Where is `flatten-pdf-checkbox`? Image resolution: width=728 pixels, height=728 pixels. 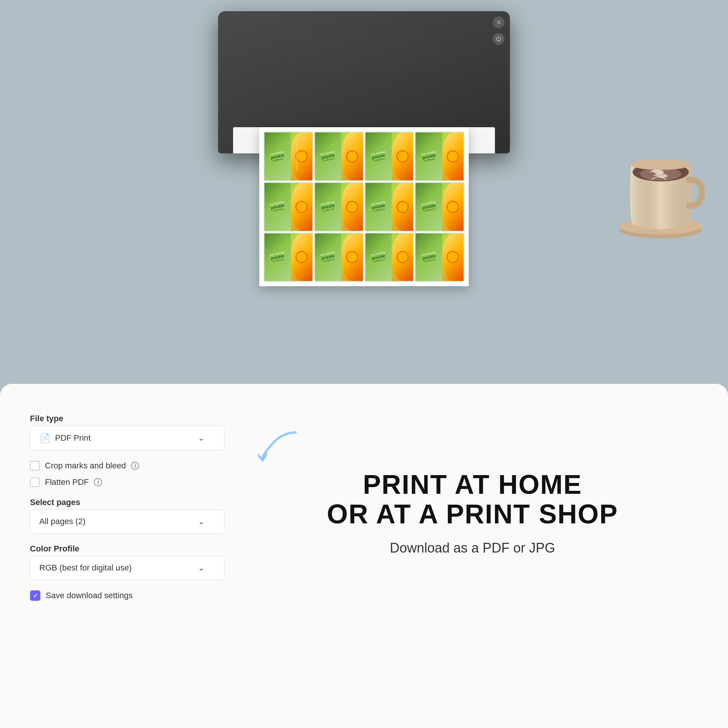 flatten-pdf-checkbox is located at coordinates (35, 482).